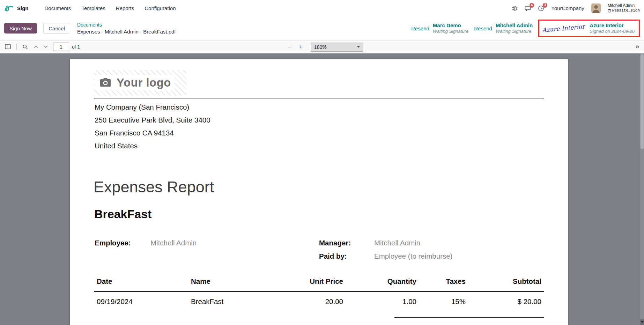 The width and height of the screenshot is (644, 325). I want to click on employee-label: Employee:, so click(113, 243).